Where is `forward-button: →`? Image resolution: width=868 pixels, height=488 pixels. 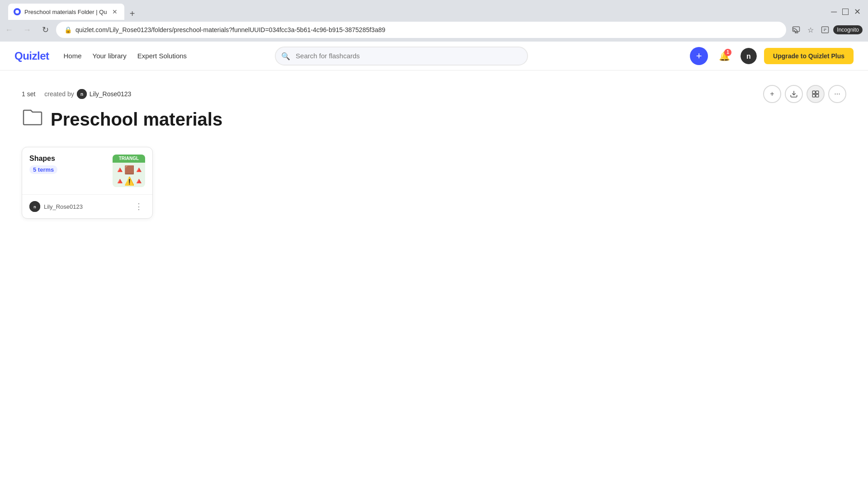 forward-button: → is located at coordinates (27, 30).